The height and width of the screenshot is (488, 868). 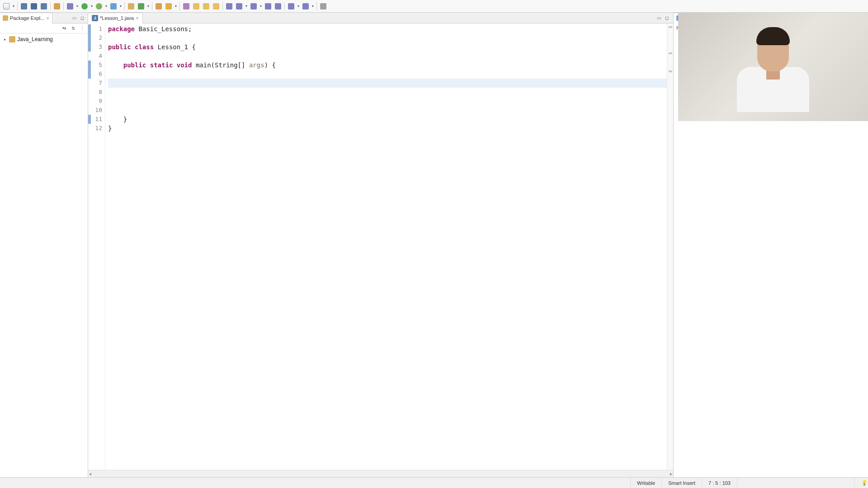 What do you see at coordinates (646, 483) in the screenshot?
I see `status-writable: Writable` at bounding box center [646, 483].